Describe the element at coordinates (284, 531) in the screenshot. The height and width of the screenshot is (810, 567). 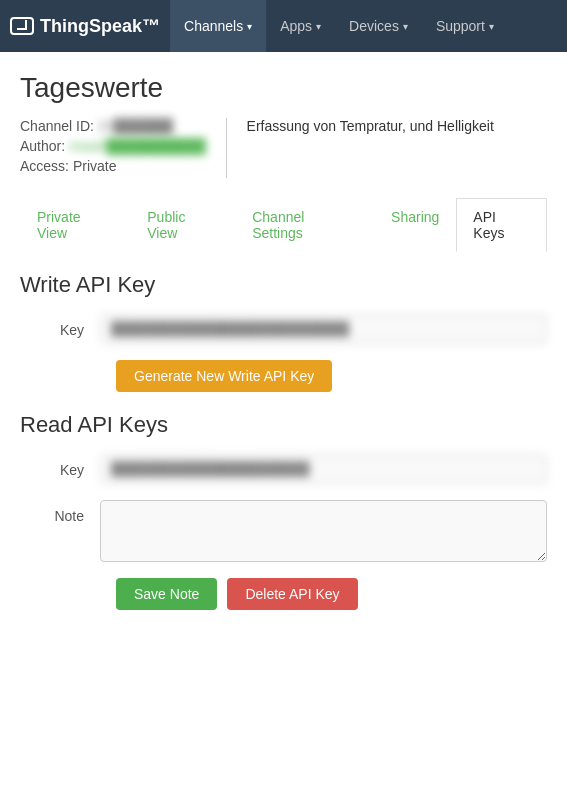
I see `note-group: Note` at that location.